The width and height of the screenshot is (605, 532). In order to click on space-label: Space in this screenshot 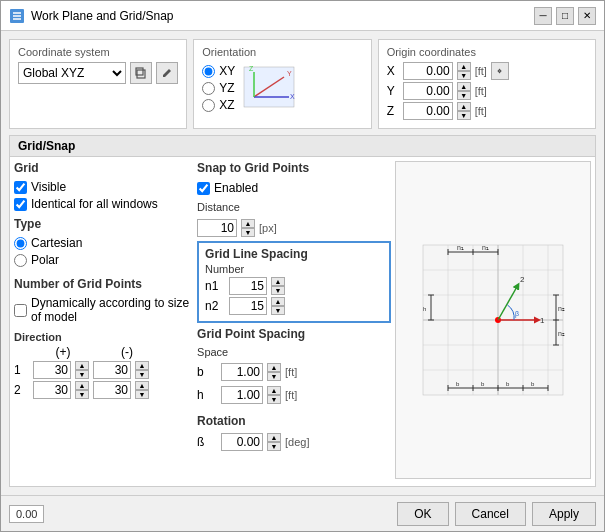, I will do `click(294, 352)`.